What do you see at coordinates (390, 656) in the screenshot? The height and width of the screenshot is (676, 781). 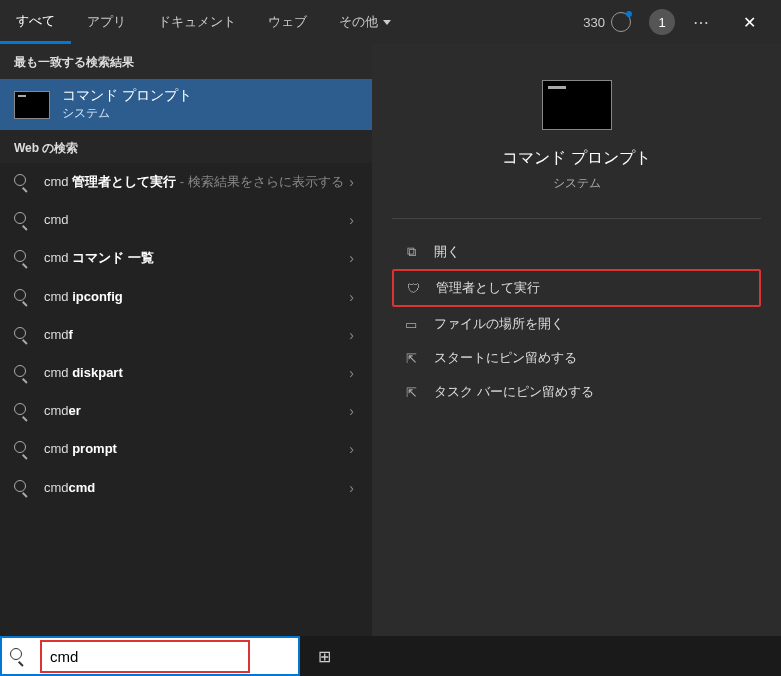 I see `taskbar: ⊞` at bounding box center [390, 656].